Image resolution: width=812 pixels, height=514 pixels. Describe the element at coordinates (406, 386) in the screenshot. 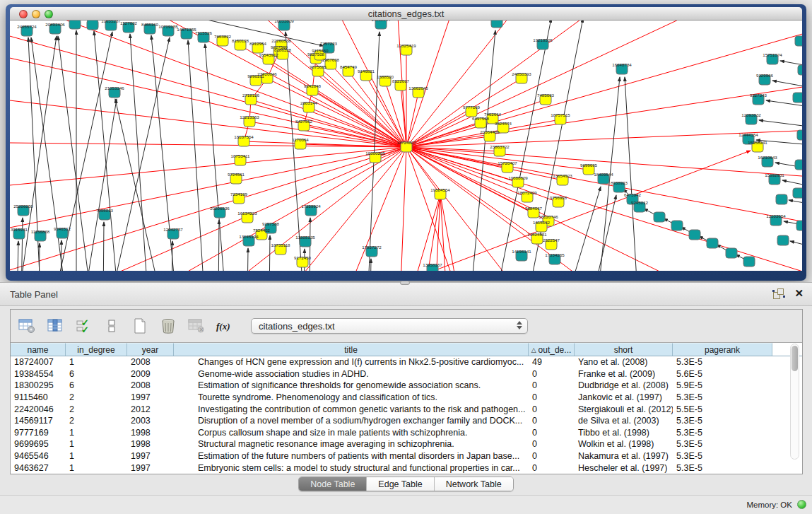

I see `table-row: 1830029562008Estimation of significance …` at that location.